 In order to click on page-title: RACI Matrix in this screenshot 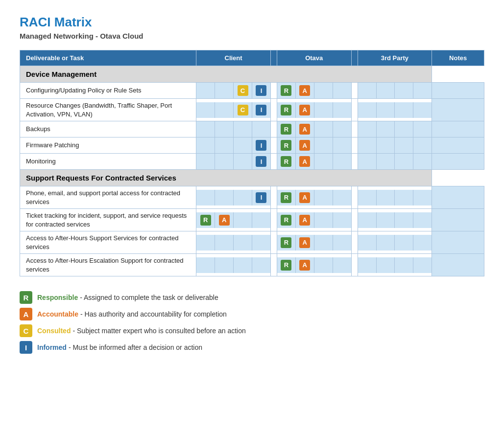, I will do `click(252, 23)`.